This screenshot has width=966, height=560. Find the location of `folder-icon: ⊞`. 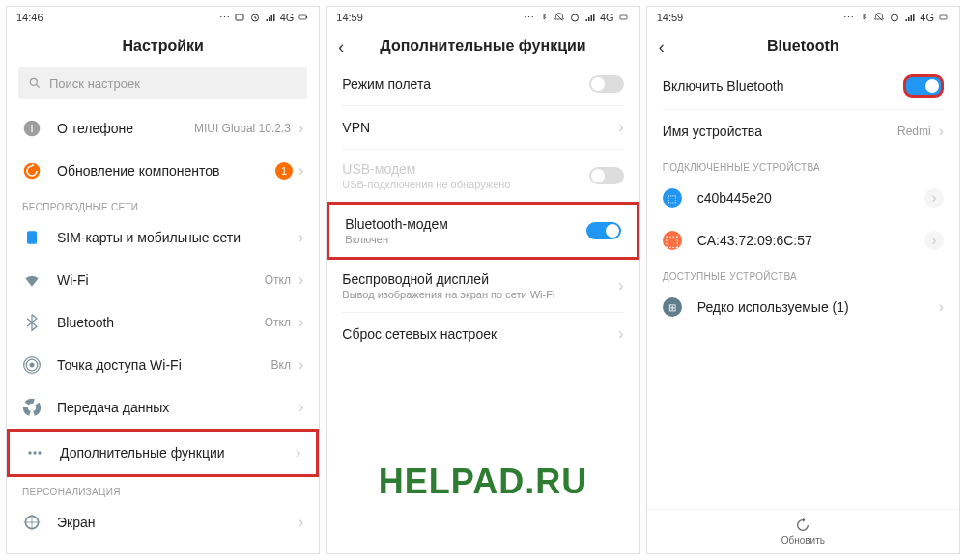

folder-icon: ⊞ is located at coordinates (672, 307).